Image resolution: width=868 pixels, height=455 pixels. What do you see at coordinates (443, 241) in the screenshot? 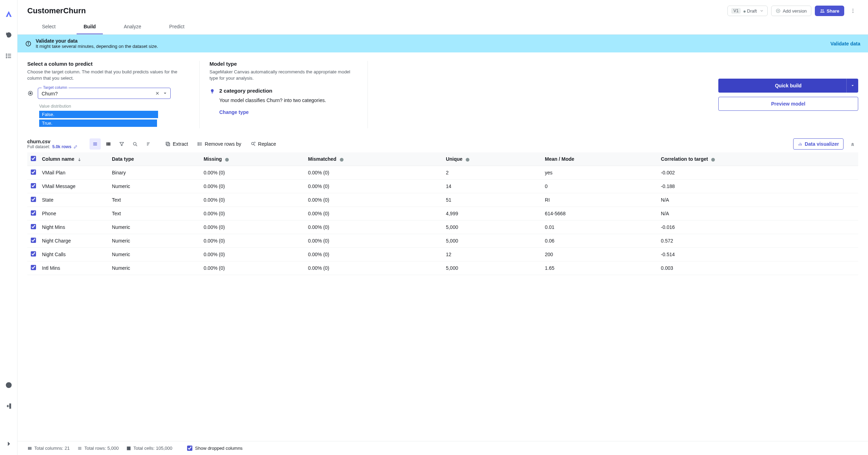
I see `table-row: Night Charge Numeric 0.00% (0) 0.00% (0)…` at bounding box center [443, 241].